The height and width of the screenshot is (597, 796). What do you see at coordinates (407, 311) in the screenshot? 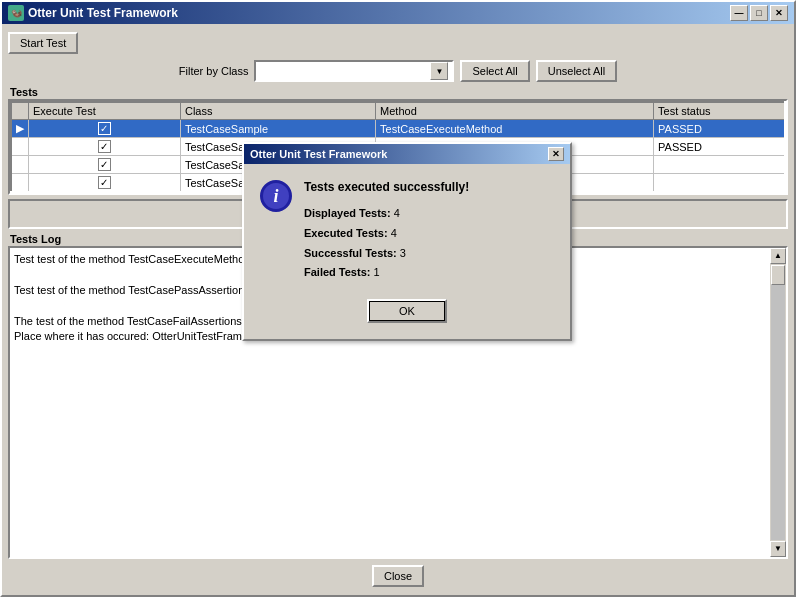
I see `modal-ok-button: OK` at bounding box center [407, 311].